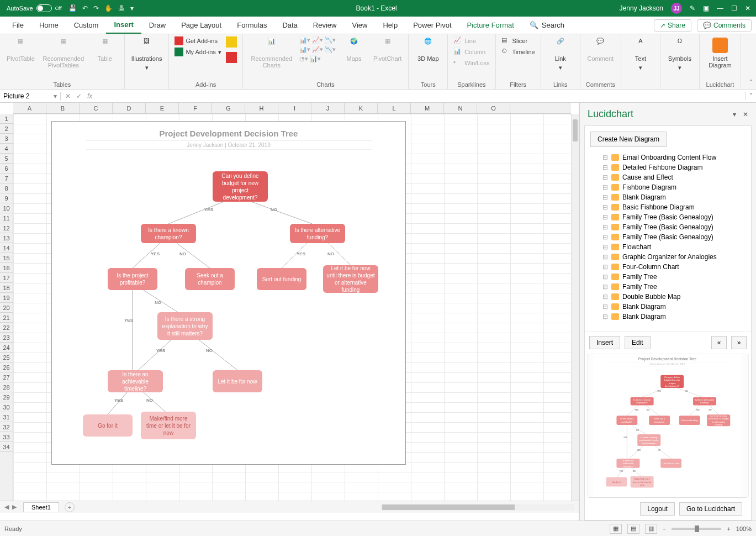 This screenshot has height=536, width=756. What do you see at coordinates (720, 53) in the screenshot?
I see `insert-diagram-button: Insert Diagram` at bounding box center [720, 53].